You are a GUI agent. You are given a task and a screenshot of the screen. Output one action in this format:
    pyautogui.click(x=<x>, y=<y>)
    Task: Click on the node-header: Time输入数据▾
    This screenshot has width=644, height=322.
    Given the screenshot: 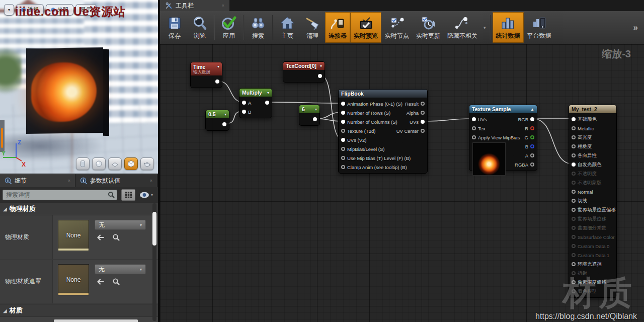 What is the action you would take?
    pyautogui.click(x=206, y=69)
    